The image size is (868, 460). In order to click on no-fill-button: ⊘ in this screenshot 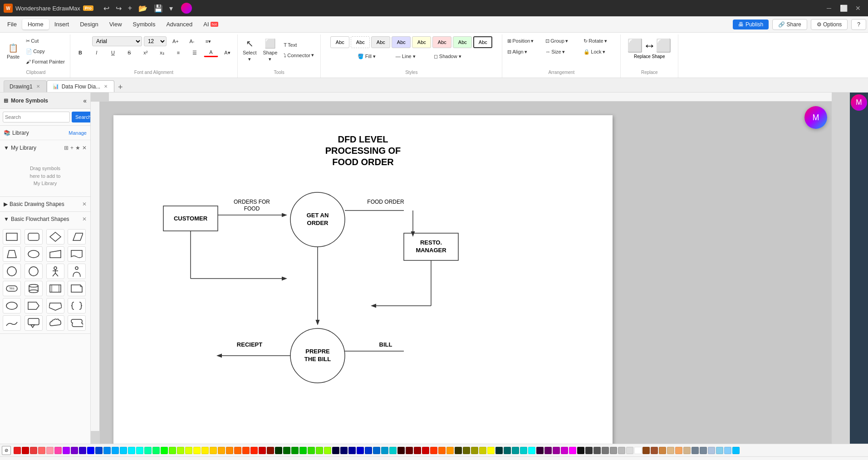, I will do `click(6, 450)`.